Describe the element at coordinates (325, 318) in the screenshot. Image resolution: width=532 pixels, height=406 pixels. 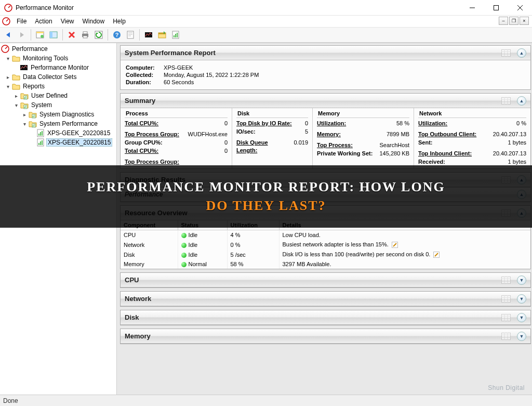
I see `panel-header: Disk ▼` at that location.